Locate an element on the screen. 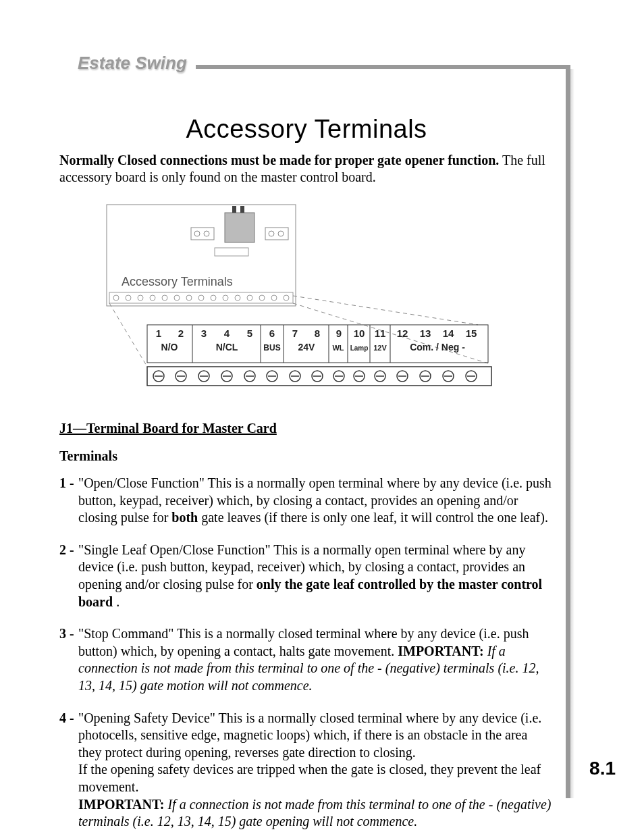  header-rule is located at coordinates (383, 67).